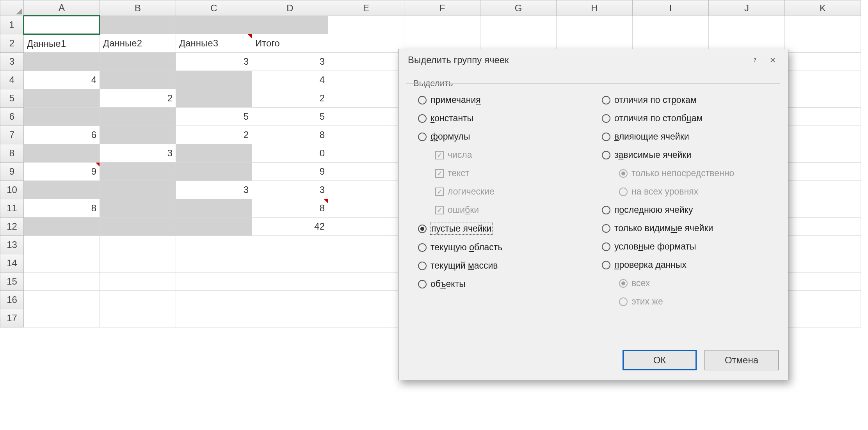 This screenshot has height=430, width=868. Describe the element at coordinates (366, 245) in the screenshot. I see `cell-E13` at that location.